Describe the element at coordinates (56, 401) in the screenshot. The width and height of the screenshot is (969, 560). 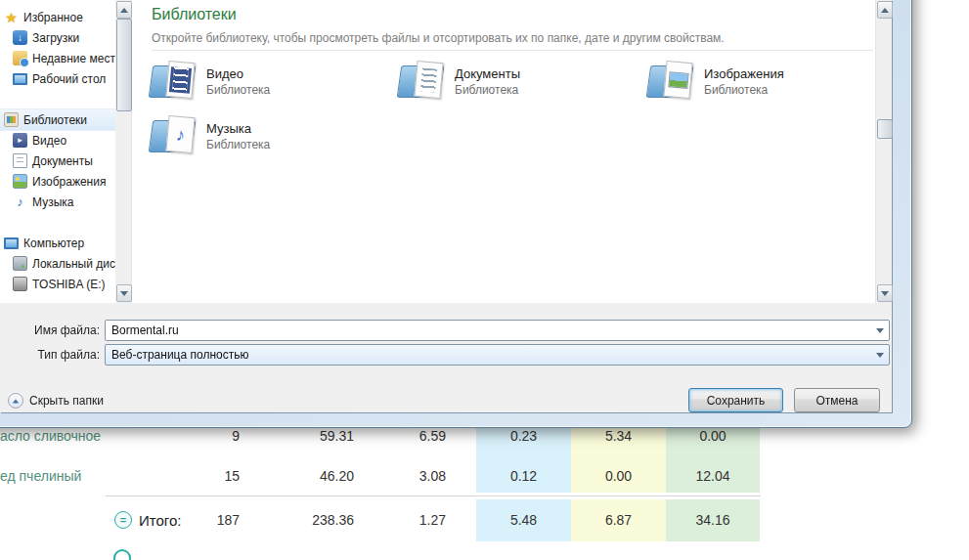
I see `hide-folders-button: Скрыть папки` at that location.